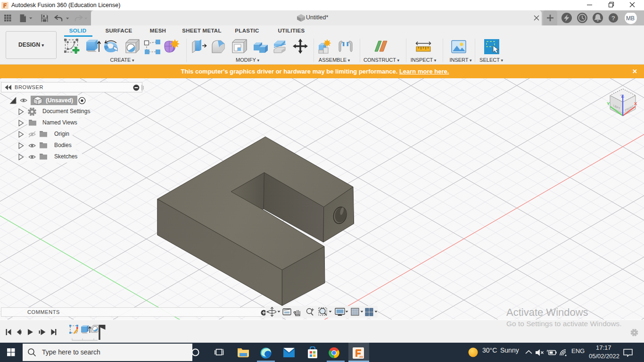 Image resolution: width=644 pixels, height=362 pixels. What do you see at coordinates (630, 18) in the screenshot?
I see `svg-text: MB` at bounding box center [630, 18].